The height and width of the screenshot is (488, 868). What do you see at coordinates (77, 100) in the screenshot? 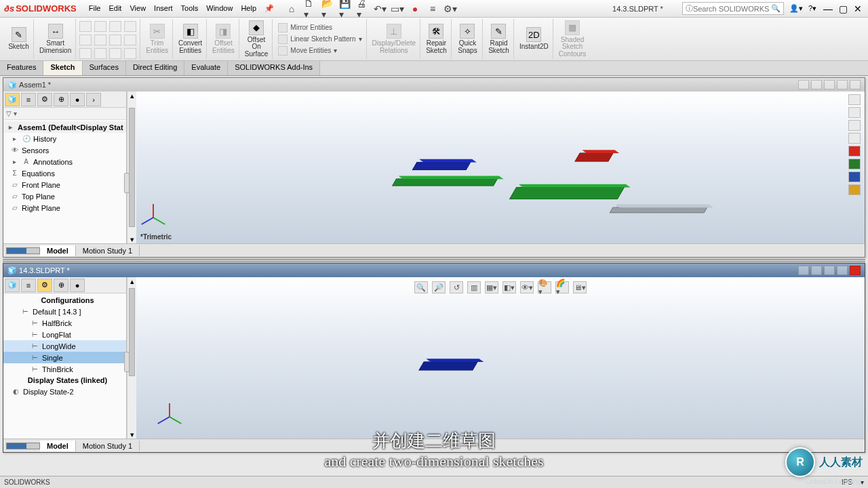
I see `fmgr-tab-appearance-icon: ●` at bounding box center [77, 100].